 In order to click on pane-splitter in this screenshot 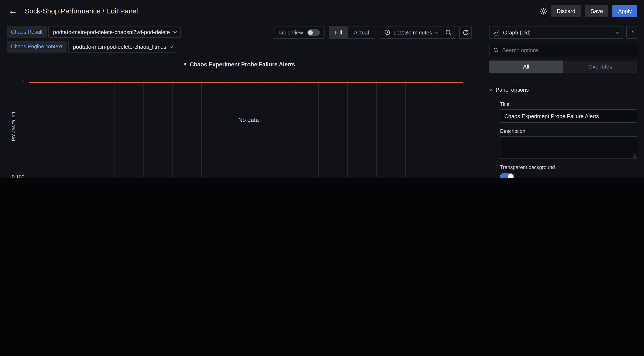, I will do `click(480, 100)`.